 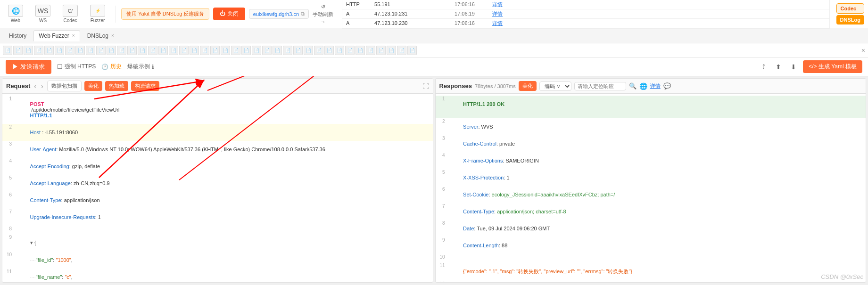 What do you see at coordinates (229, 14) in the screenshot?
I see `close-dns-button: ⏻ 关闭` at bounding box center [229, 14].